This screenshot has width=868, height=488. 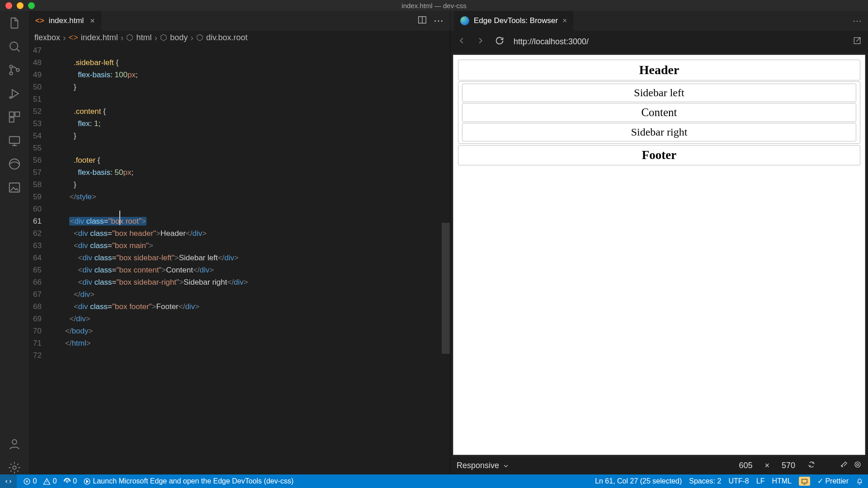 I want to click on code-line: 51, so click(x=240, y=99).